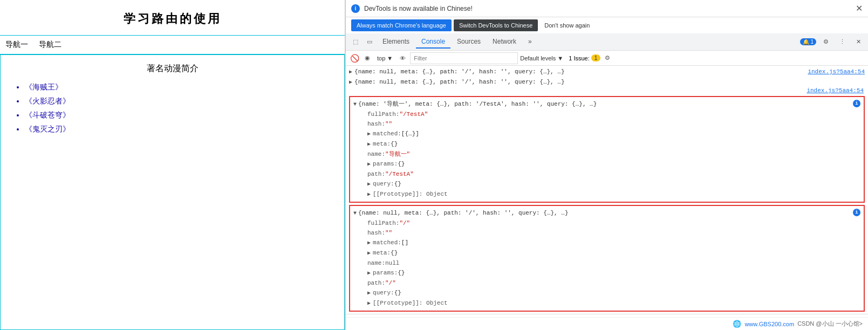 This screenshot has height=330, width=868. I want to click on meta-expand-icon: ▶, so click(369, 145).